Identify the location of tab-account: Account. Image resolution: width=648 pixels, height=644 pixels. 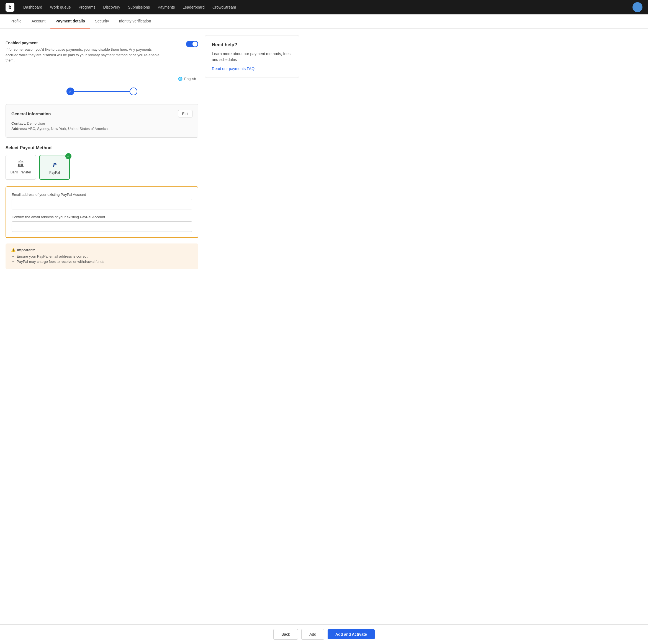
(39, 21).